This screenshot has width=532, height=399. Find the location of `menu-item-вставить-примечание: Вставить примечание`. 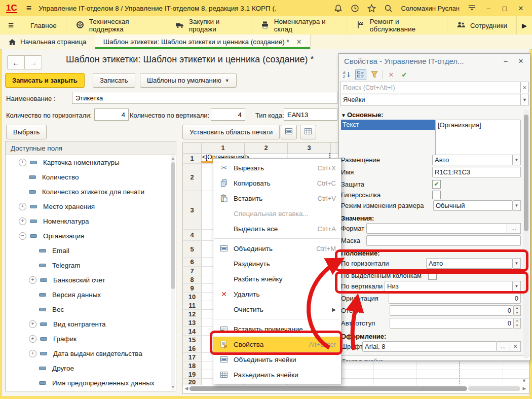

menu-item-вставить-примечание: Вставить примечание is located at coordinates (277, 329).